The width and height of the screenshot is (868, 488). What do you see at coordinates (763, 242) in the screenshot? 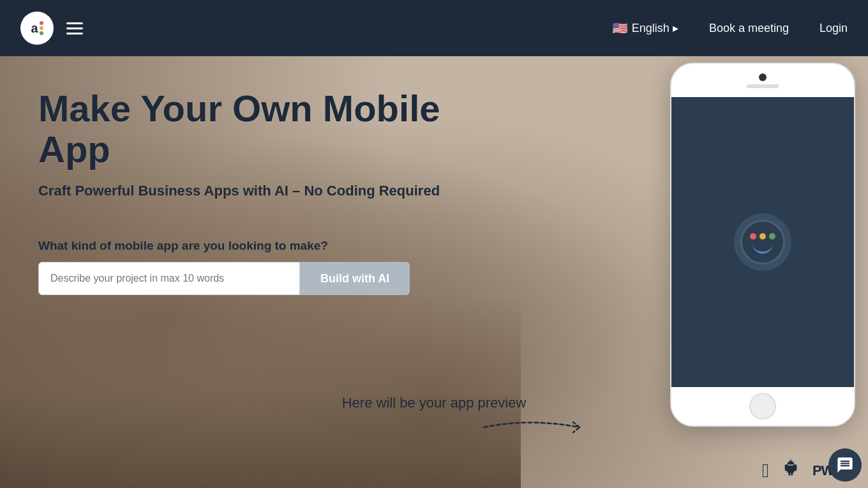
I see `app-icon-face` at bounding box center [763, 242].